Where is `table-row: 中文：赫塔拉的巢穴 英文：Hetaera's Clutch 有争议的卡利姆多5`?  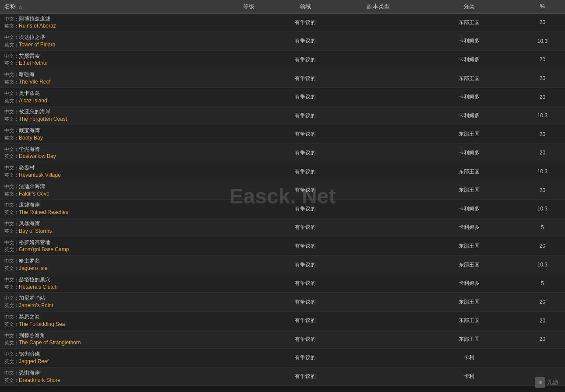
table-row: 中文：赫塔拉的巢穴 英文：Hetaera's Clutch 有争议的卡利姆多5 is located at coordinates (282, 284).